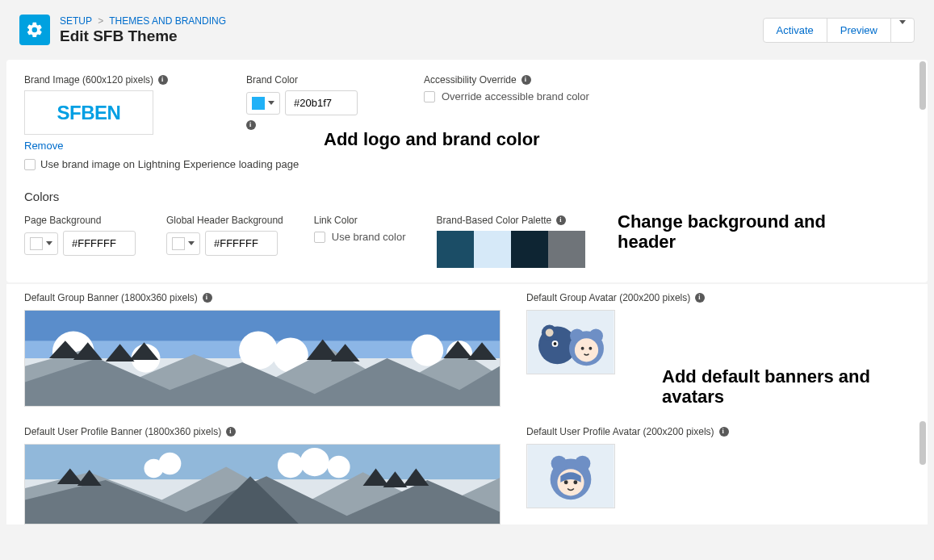 The image size is (934, 560). What do you see at coordinates (795, 31) in the screenshot?
I see `activate-button: Activate` at bounding box center [795, 31].